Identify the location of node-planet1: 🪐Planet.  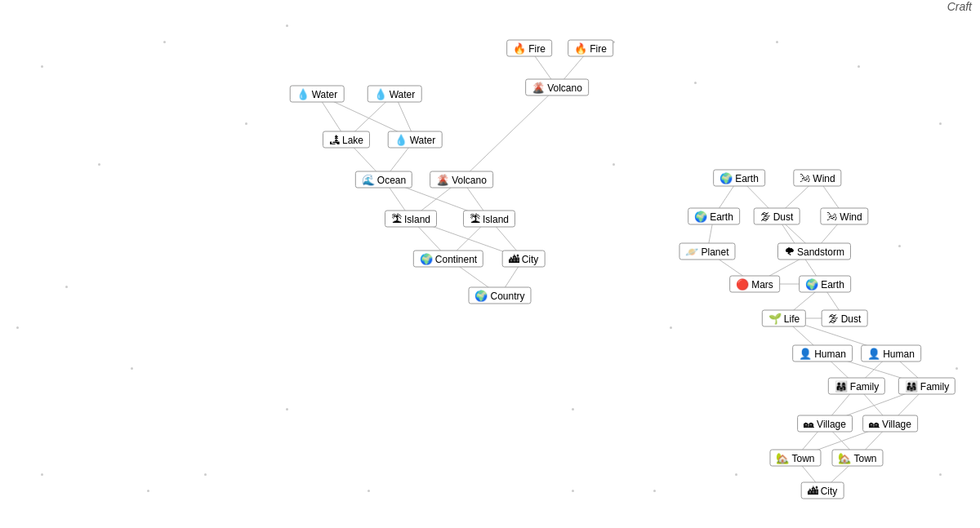
(707, 251).